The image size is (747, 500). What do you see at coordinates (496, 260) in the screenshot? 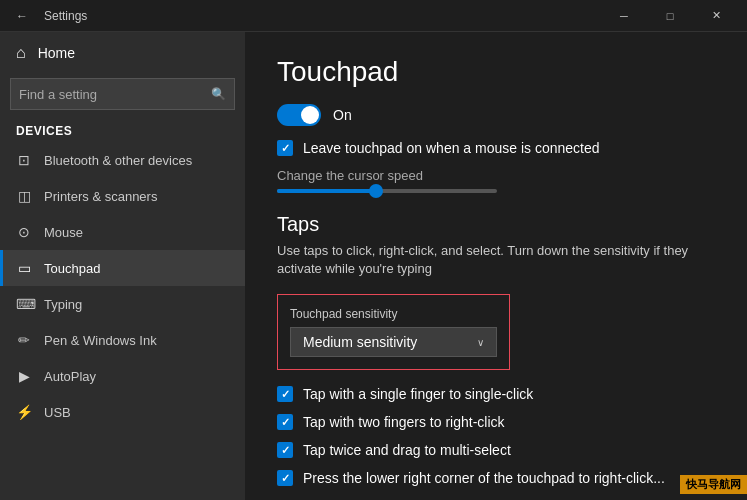
I see `taps-description: Use taps to click, right-click, and sele…` at bounding box center [496, 260].